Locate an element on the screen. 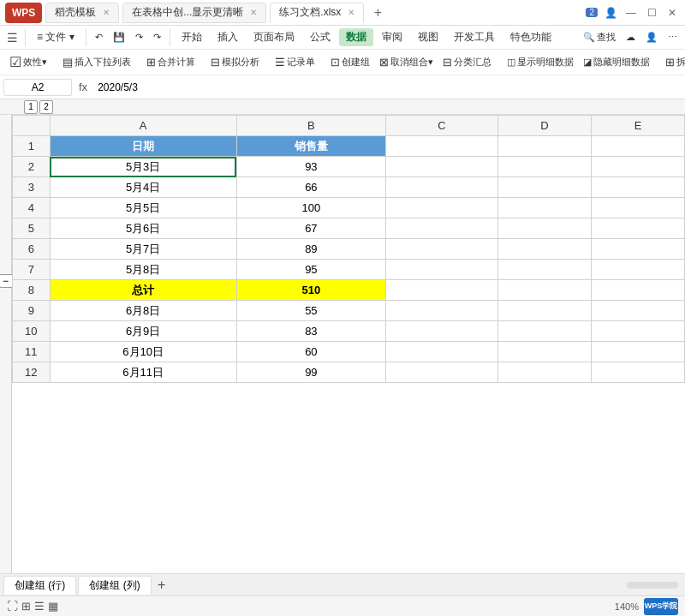  row-num-9: 9 is located at coordinates (32, 311).